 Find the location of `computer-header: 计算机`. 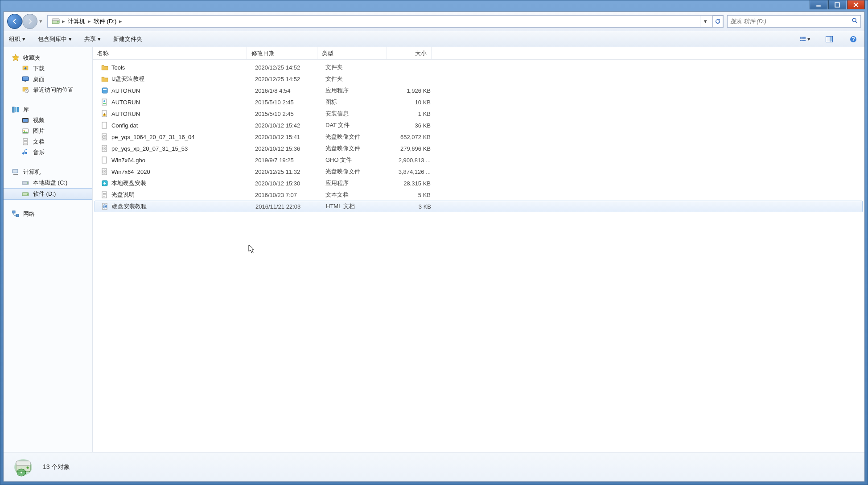

computer-header: 计算机 is located at coordinates (48, 172).